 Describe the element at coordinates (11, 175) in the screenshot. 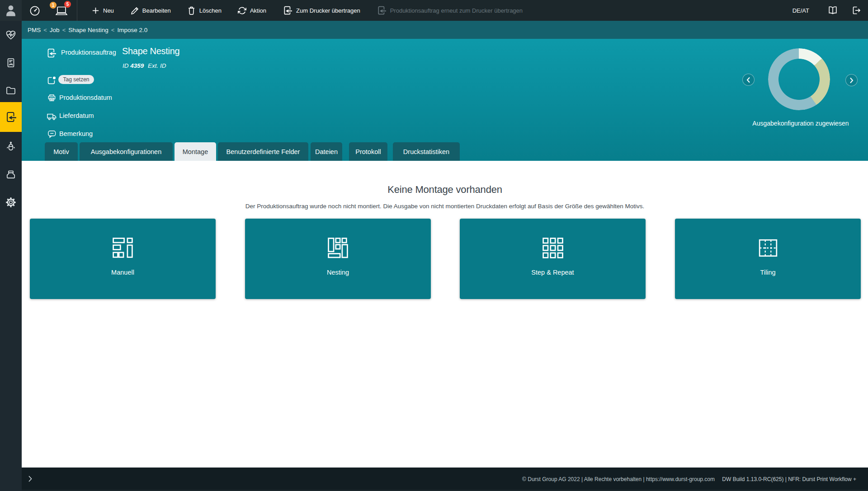

I see `ink-pot-icon` at that location.